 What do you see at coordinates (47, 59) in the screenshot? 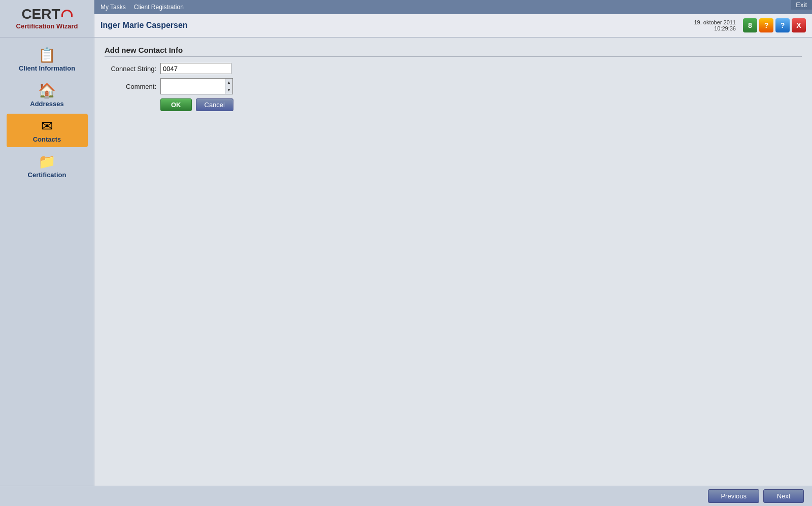
I see `sidebar-item-client-information: 📋 Client Information` at bounding box center [47, 59].